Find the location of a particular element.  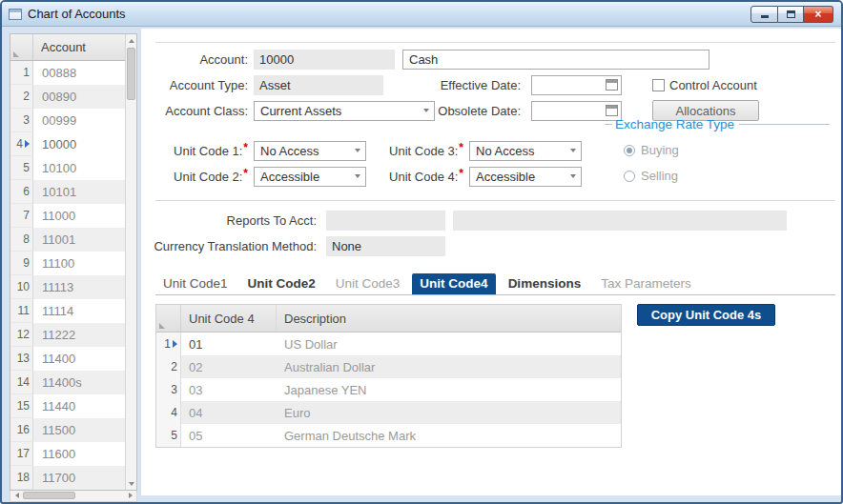

description-cell: Australian Dollar is located at coordinates (448, 367).